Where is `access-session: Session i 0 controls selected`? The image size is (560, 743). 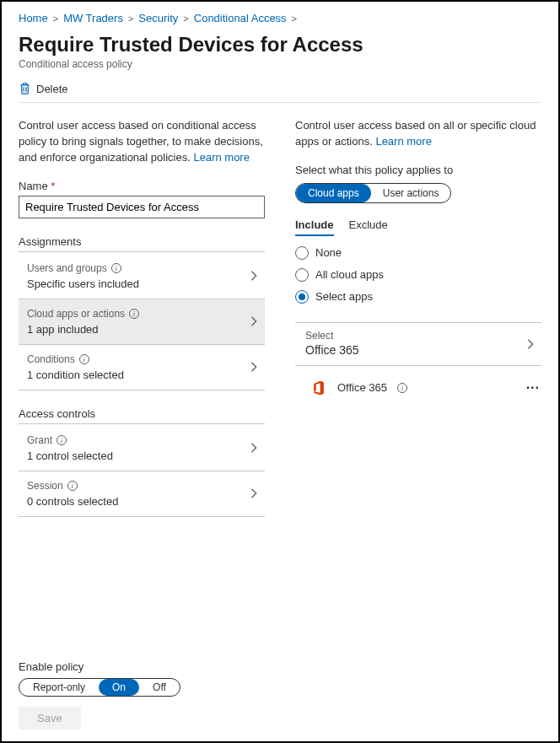
access-session: Session i 0 controls selected is located at coordinates (142, 494).